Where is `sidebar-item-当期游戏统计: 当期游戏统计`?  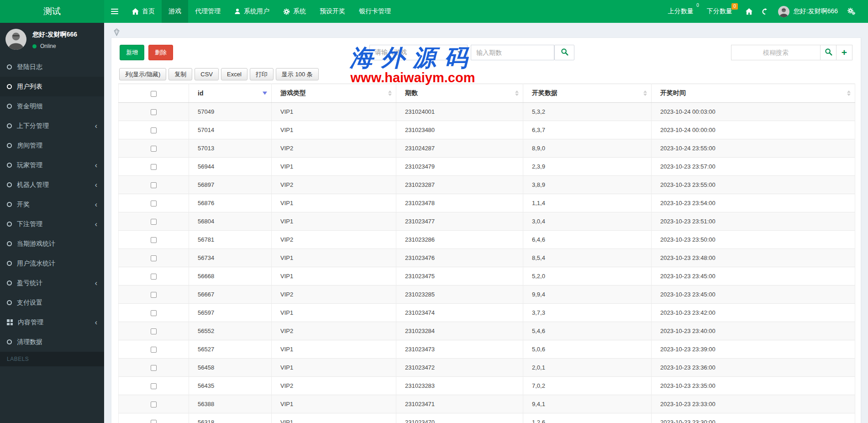
sidebar-item-当期游戏统计: 当期游戏统计 is located at coordinates (52, 244).